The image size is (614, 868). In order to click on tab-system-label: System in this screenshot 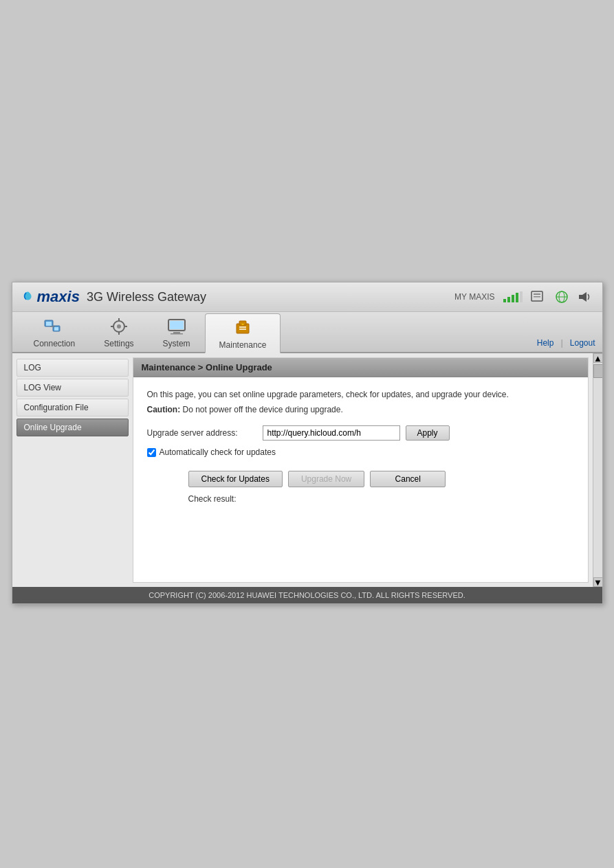, I will do `click(177, 344)`.